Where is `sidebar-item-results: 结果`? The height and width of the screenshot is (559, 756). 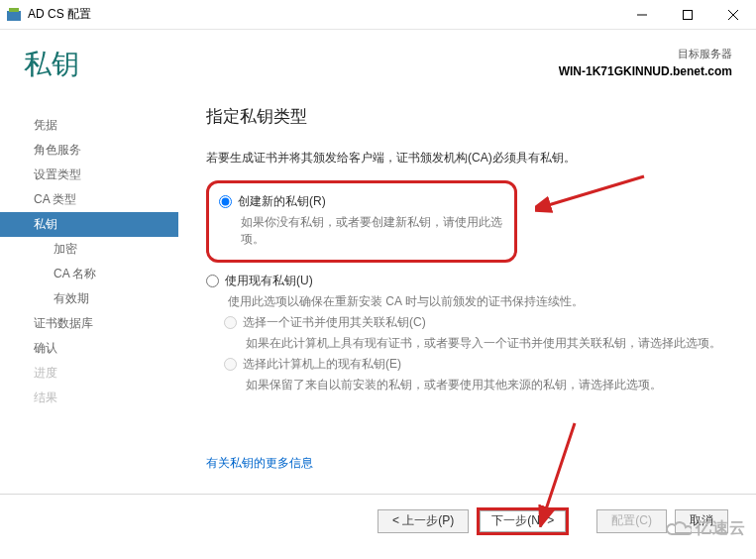
sidebar-item-results: 结果 is located at coordinates (89, 398).